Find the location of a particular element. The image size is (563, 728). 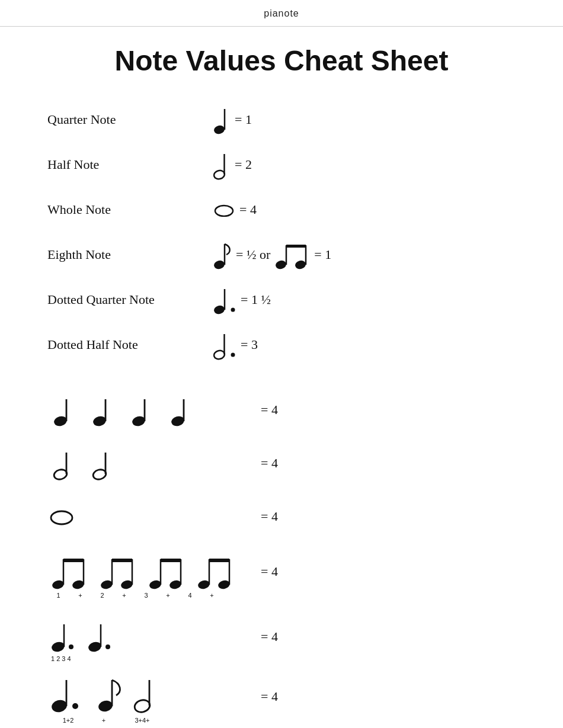

example-row-3: = 4 is located at coordinates (282, 517).